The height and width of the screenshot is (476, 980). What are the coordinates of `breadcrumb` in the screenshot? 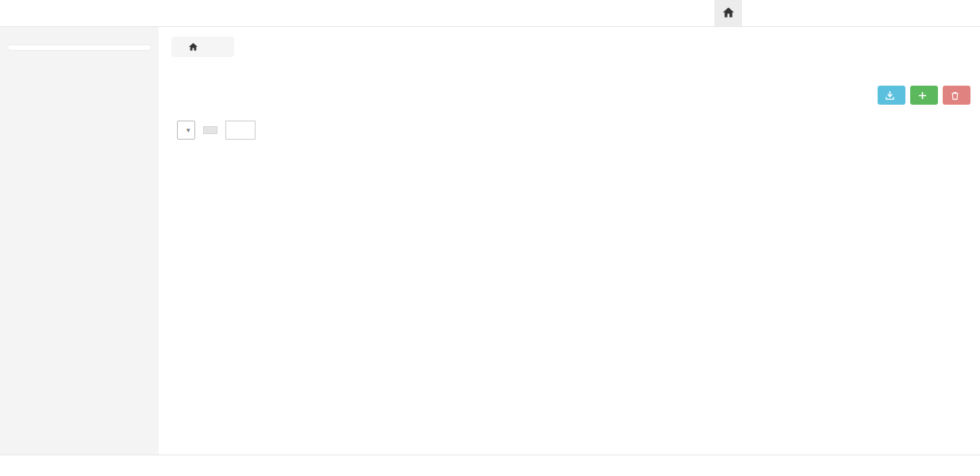 It's located at (203, 47).